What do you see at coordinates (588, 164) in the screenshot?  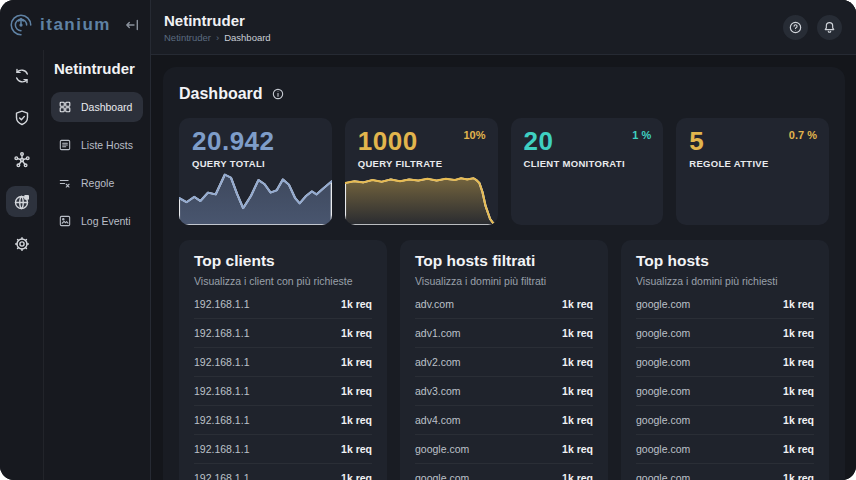 I see `stat-label: CLIENT MONITORATI` at bounding box center [588, 164].